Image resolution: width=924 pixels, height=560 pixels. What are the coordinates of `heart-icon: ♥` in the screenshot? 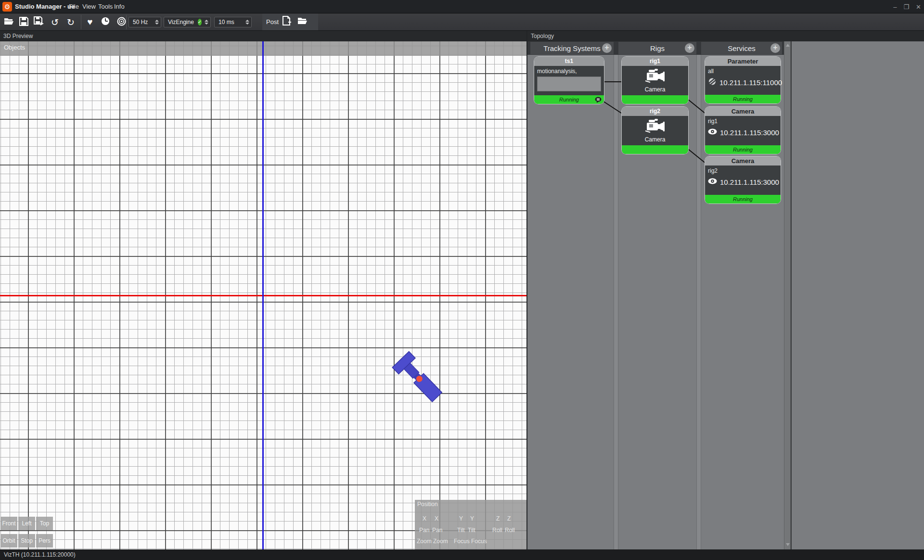 It's located at (90, 22).